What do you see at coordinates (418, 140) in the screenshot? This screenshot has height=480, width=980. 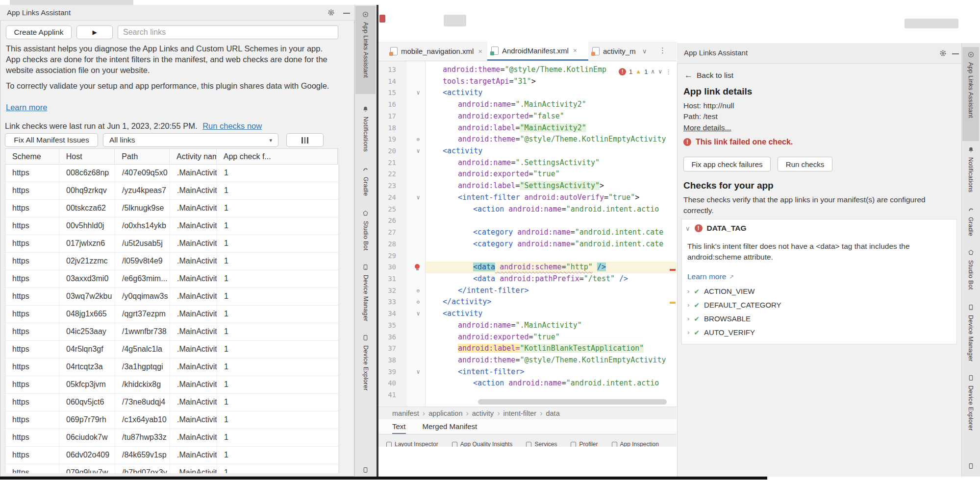 I see `fold-minus-icon: ⊖` at bounding box center [418, 140].